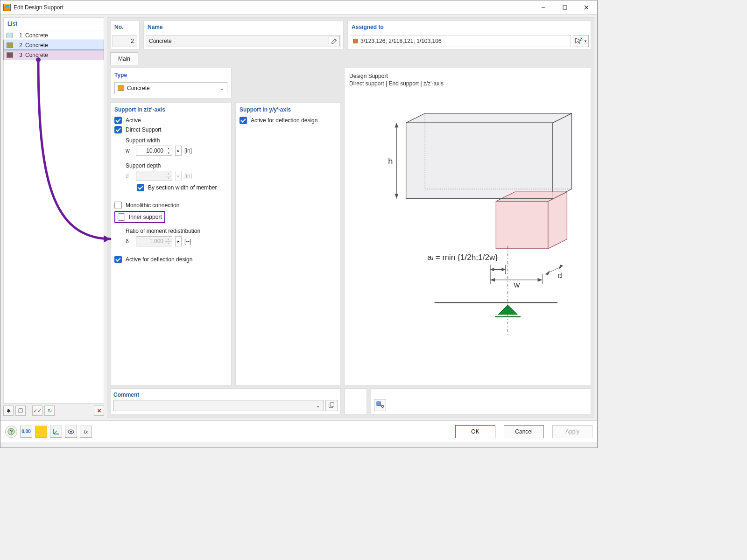  Describe the element at coordinates (141, 188) in the screenshot. I see `by-section-width-checkbox` at that location.